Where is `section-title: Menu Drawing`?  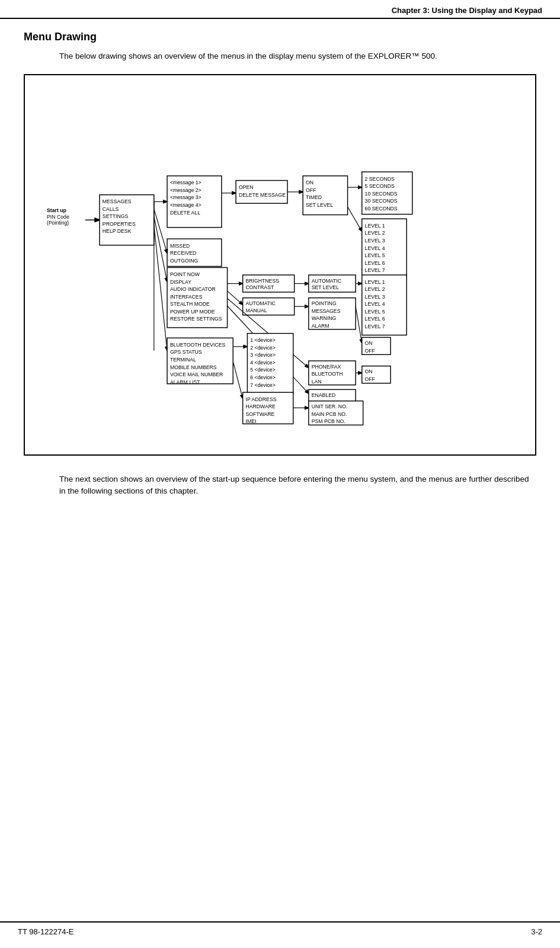
section-title: Menu Drawing is located at coordinates (280, 37).